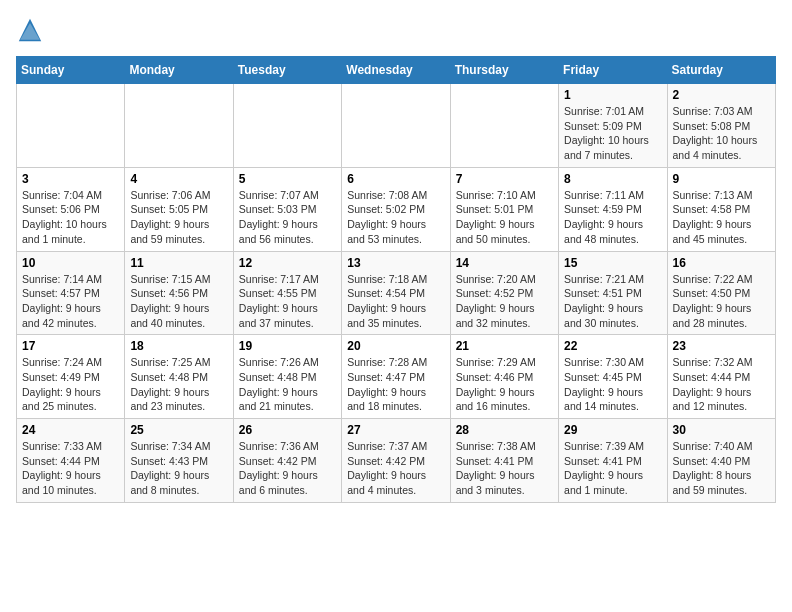 The width and height of the screenshot is (792, 612). I want to click on calendar-cell: 19Sunrise: 7:26 AM Sunset: 4:48 PM Dayli…, so click(287, 377).